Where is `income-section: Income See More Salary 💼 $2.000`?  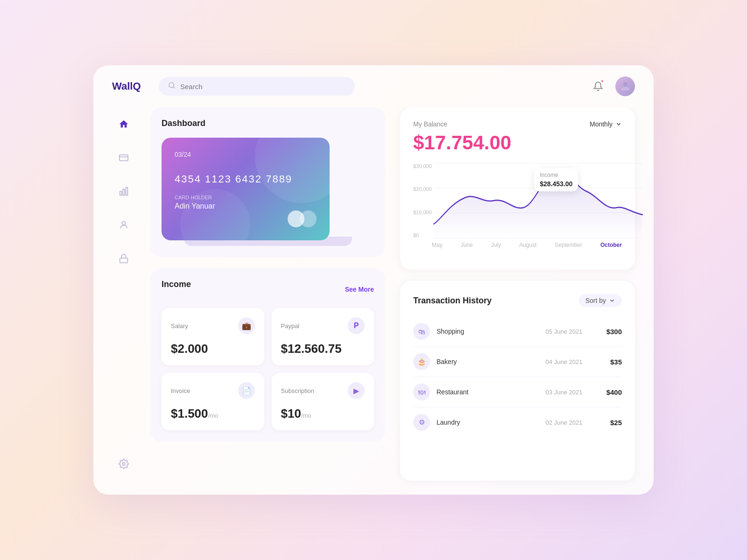 income-section: Income See More Salary 💼 $2.000 is located at coordinates (268, 355).